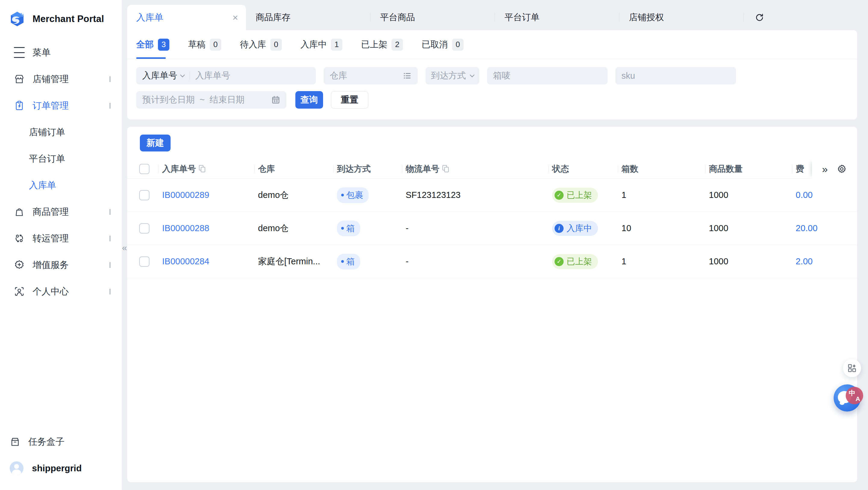 The width and height of the screenshot is (868, 490). Describe the element at coordinates (19, 265) in the screenshot. I see `seal-plus-icon` at that location.